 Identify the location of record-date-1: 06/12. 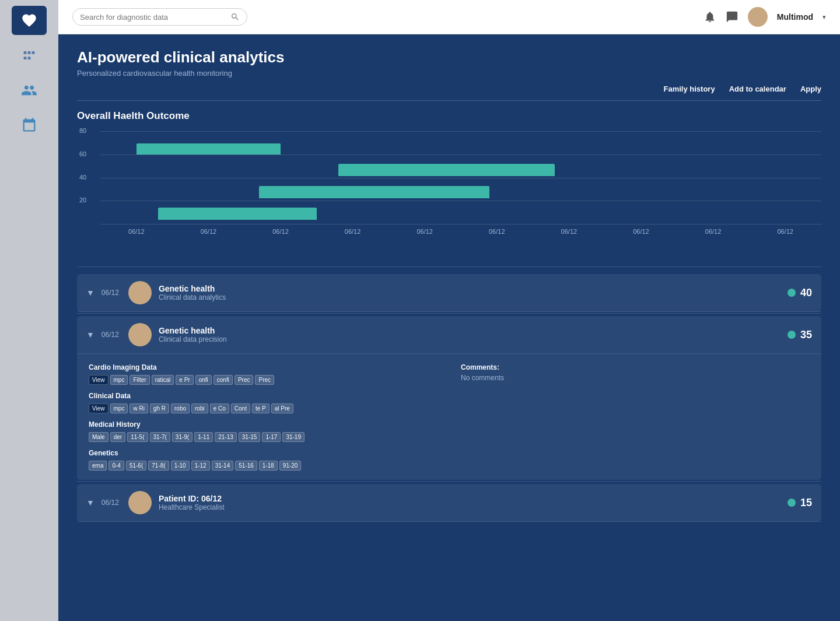
(110, 293).